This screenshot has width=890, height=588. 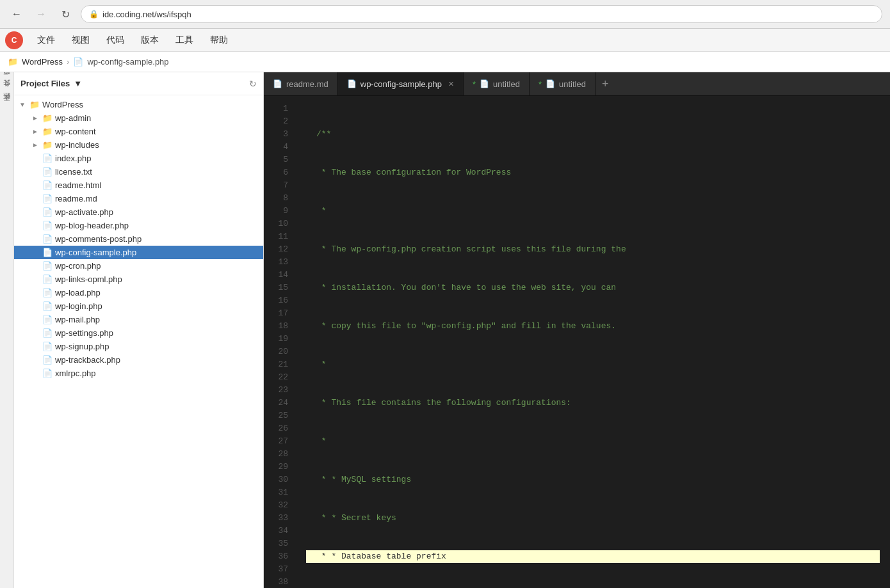 I want to click on tab-icon-untitled-1: 📄, so click(x=484, y=84).